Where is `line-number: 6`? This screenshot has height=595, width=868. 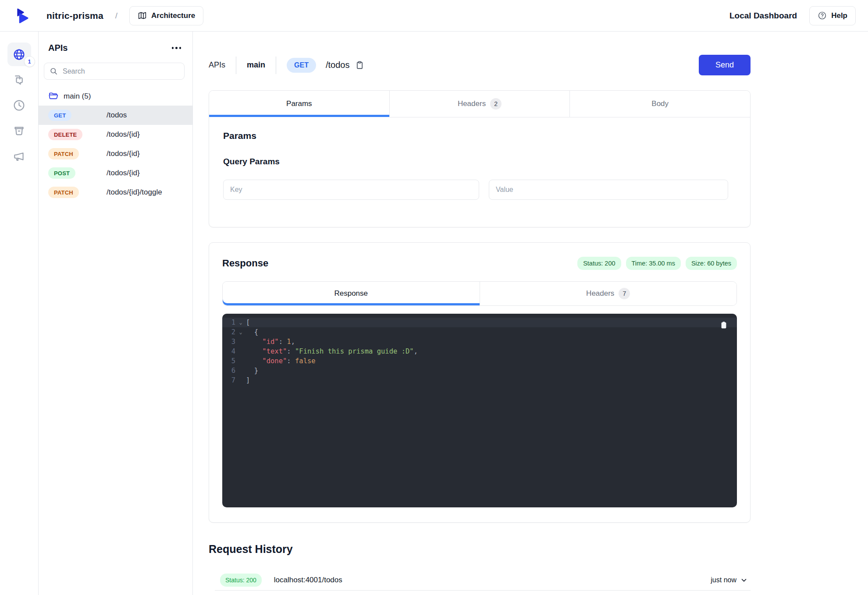 line-number: 6 is located at coordinates (229, 371).